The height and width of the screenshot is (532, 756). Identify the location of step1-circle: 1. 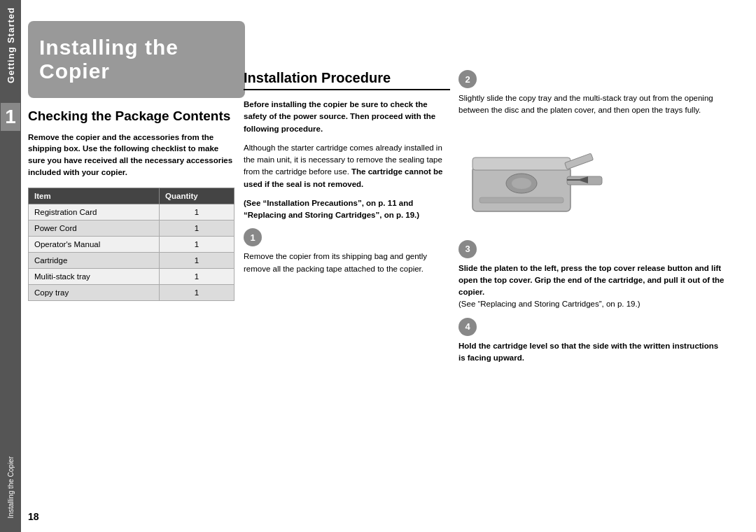
(253, 237).